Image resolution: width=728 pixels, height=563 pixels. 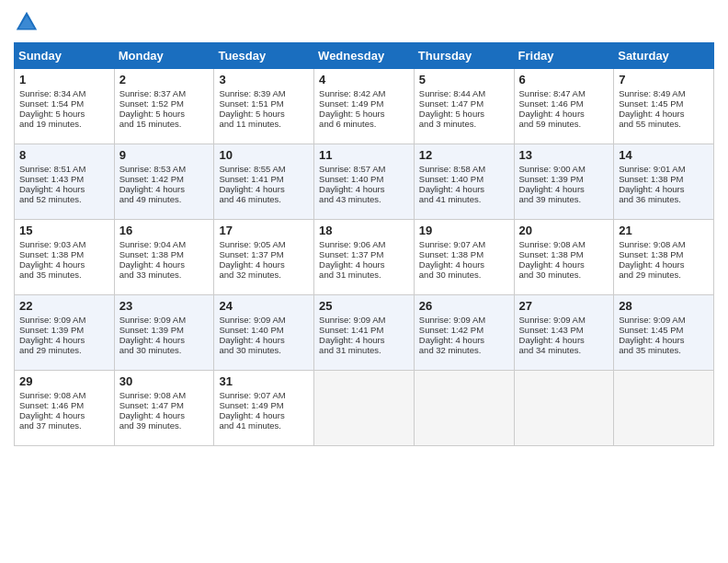 I want to click on day-info-line: Sunset: 1:42 PM, so click(x=165, y=178).